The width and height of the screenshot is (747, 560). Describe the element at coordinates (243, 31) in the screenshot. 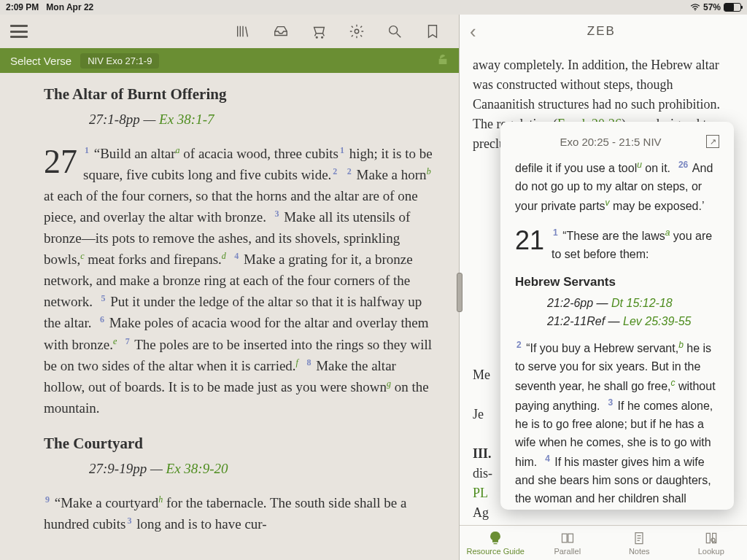

I see `library-icon` at that location.